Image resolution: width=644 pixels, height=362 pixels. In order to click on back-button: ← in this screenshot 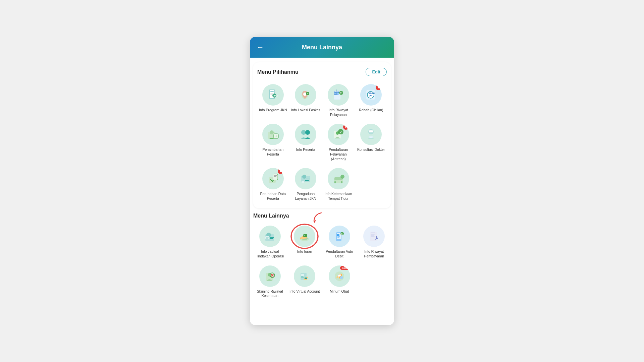, I will do `click(260, 47)`.